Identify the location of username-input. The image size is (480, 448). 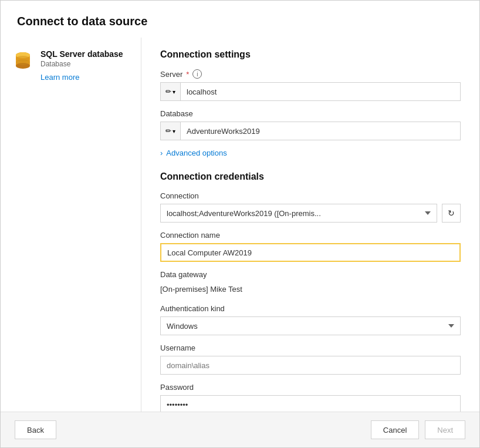
(310, 365).